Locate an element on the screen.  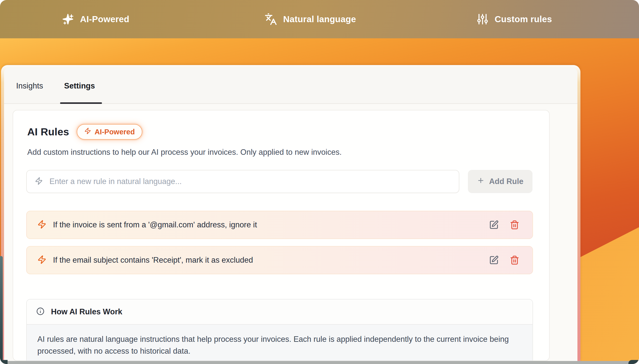
languages-icon is located at coordinates (271, 19).